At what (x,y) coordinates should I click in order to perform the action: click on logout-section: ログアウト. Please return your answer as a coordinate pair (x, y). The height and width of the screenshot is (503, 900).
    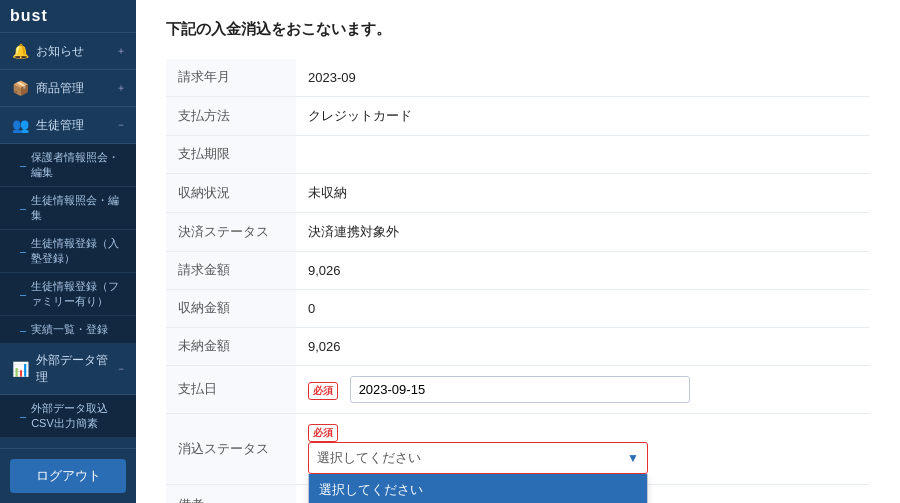
    Looking at the image, I should click on (68, 476).